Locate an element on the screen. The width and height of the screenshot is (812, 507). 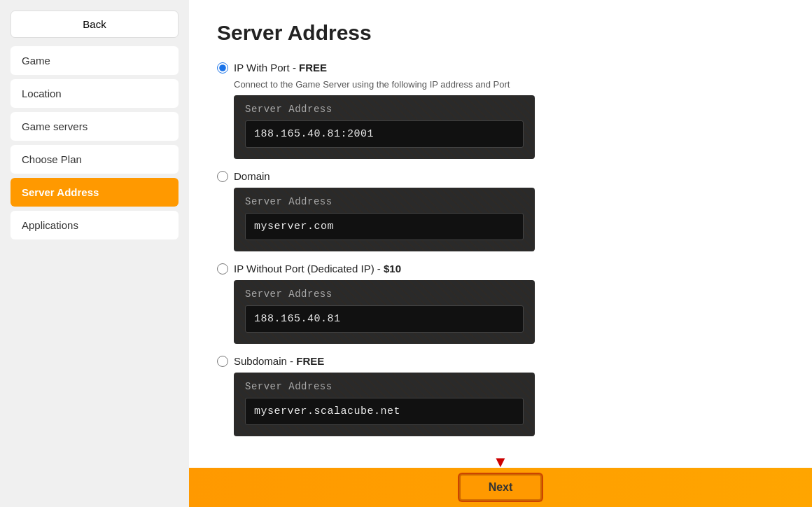
option-subdomain: Subdomain - FREE Server Address myserver… is located at coordinates (500, 396).